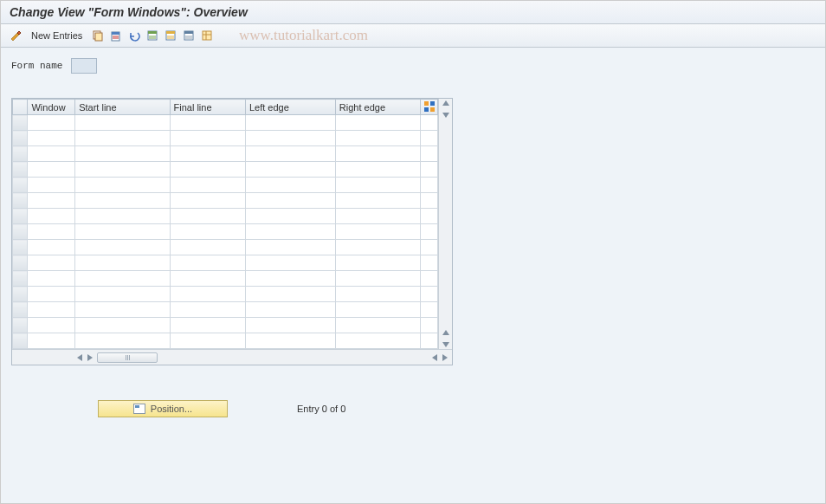 This screenshot has height=504, width=826. I want to click on vertical-scrollbar, so click(445, 223).